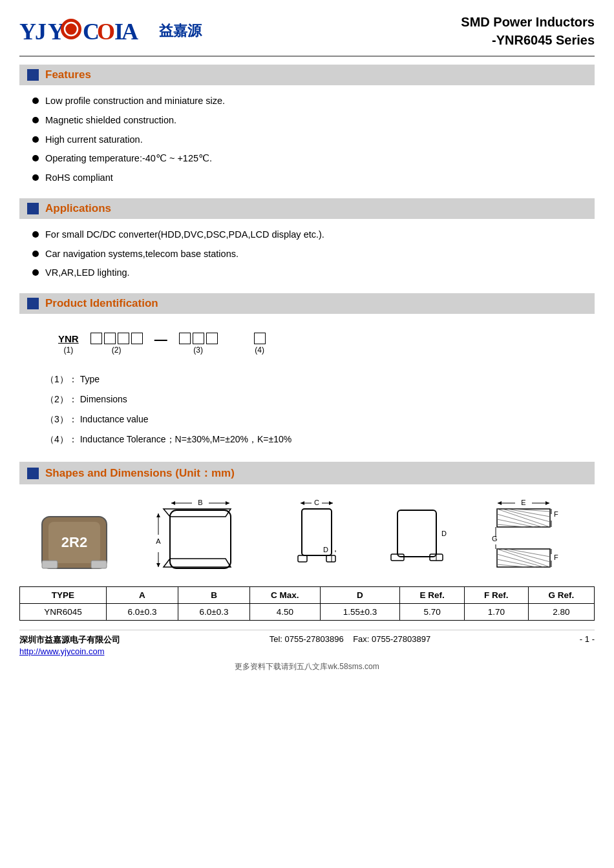 The image size is (614, 868). What do you see at coordinates (313, 254) in the screenshot?
I see `list-item: Car navigation systems,telecom base stat…` at bounding box center [313, 254].